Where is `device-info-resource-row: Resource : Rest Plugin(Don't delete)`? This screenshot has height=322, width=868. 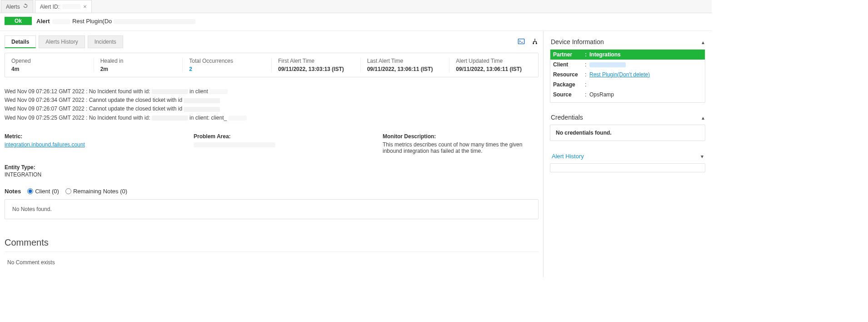
device-info-resource-row: Resource : Rest Plugin(Don't delete) is located at coordinates (628, 75).